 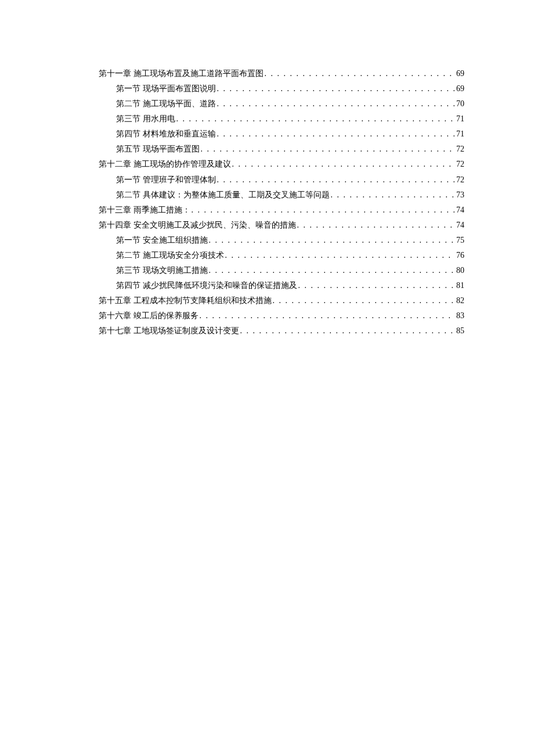 What do you see at coordinates (282, 210) in the screenshot?
I see `toc-entry: 第十三章 雨季施工措施：74` at bounding box center [282, 210].